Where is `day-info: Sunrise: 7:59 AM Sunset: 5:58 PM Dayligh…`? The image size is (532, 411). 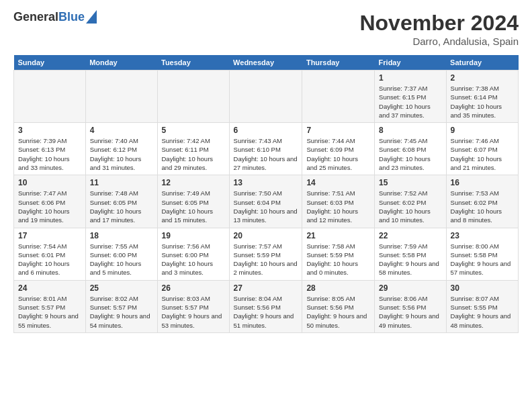 day-info: Sunrise: 7:59 AM Sunset: 5:58 PM Dayligh… is located at coordinates (410, 259).